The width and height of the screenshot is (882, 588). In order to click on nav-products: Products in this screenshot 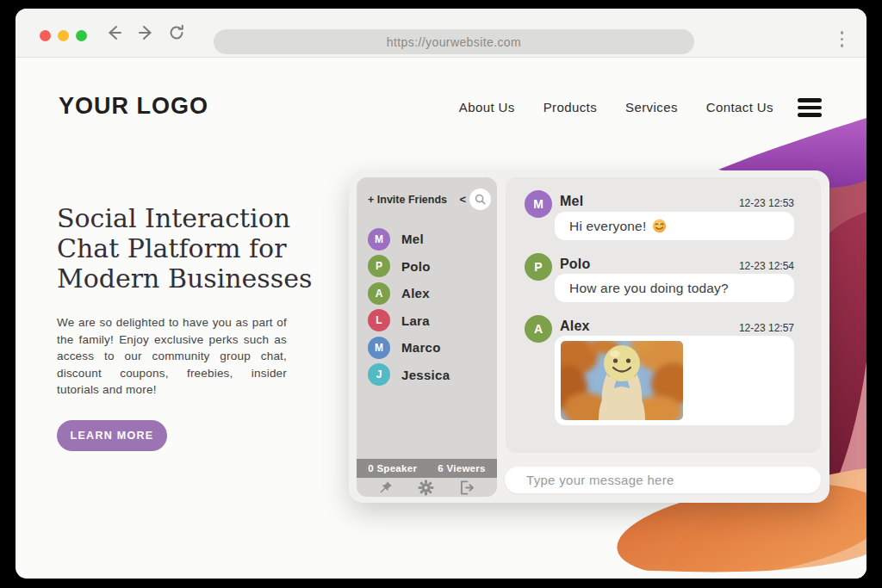, I will do `click(570, 107)`.